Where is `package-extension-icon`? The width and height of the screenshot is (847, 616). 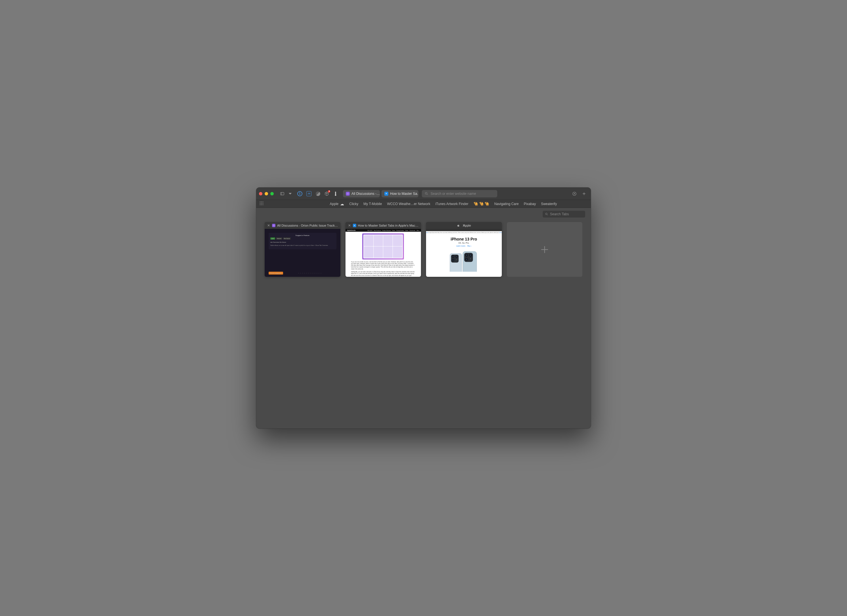
package-extension-icon is located at coordinates (327, 194).